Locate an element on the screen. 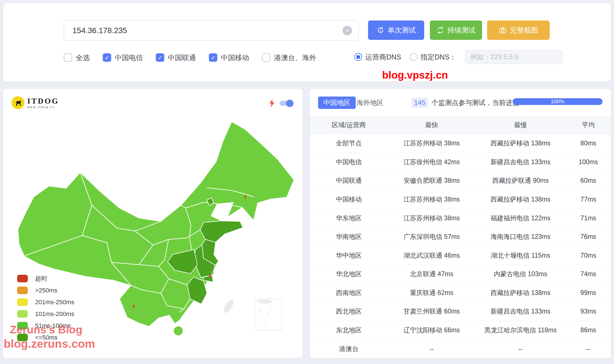  legend-label: 超时 is located at coordinates (41, 279).